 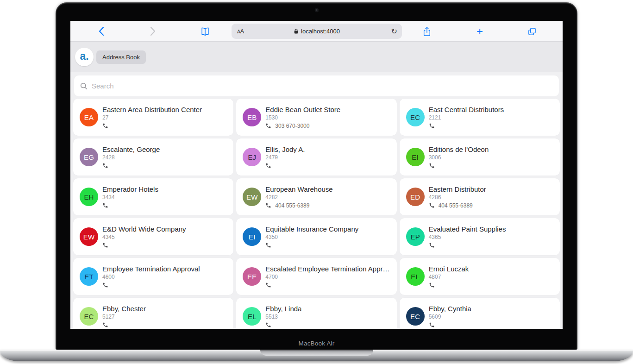 I want to click on contact-number: 4600, so click(x=165, y=277).